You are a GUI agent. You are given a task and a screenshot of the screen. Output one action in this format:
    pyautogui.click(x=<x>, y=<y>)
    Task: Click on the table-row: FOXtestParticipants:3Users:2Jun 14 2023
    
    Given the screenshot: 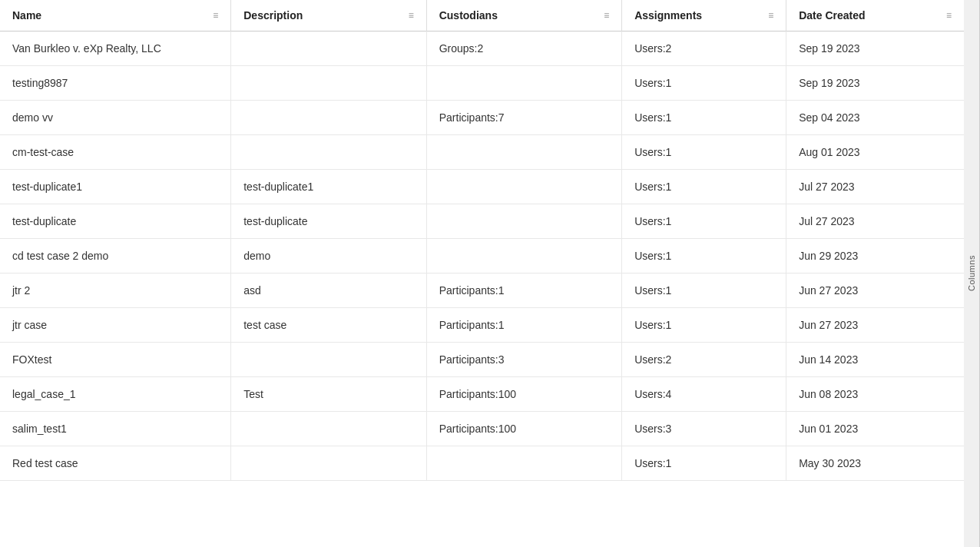 What is the action you would take?
    pyautogui.click(x=482, y=360)
    